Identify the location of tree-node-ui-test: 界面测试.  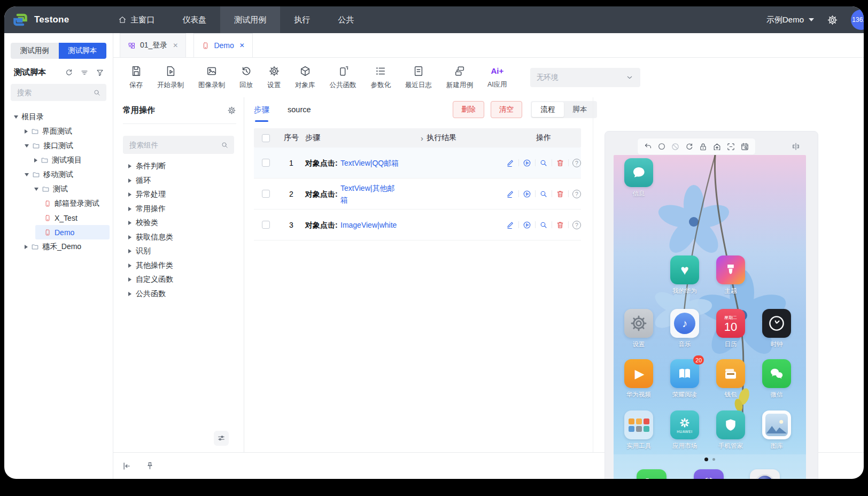
(59, 131).